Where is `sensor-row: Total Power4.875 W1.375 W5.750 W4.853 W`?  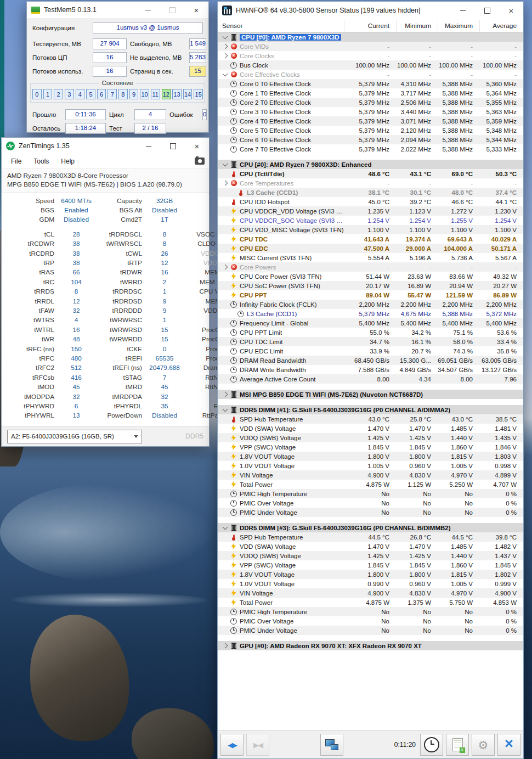 sensor-row: Total Power4.875 W1.375 W5.750 W4.853 W is located at coordinates (371, 603).